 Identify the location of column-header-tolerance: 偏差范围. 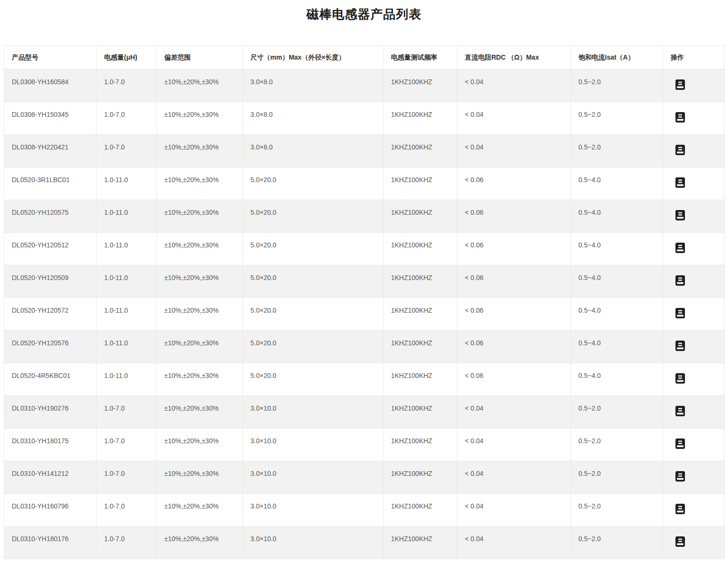
(200, 58).